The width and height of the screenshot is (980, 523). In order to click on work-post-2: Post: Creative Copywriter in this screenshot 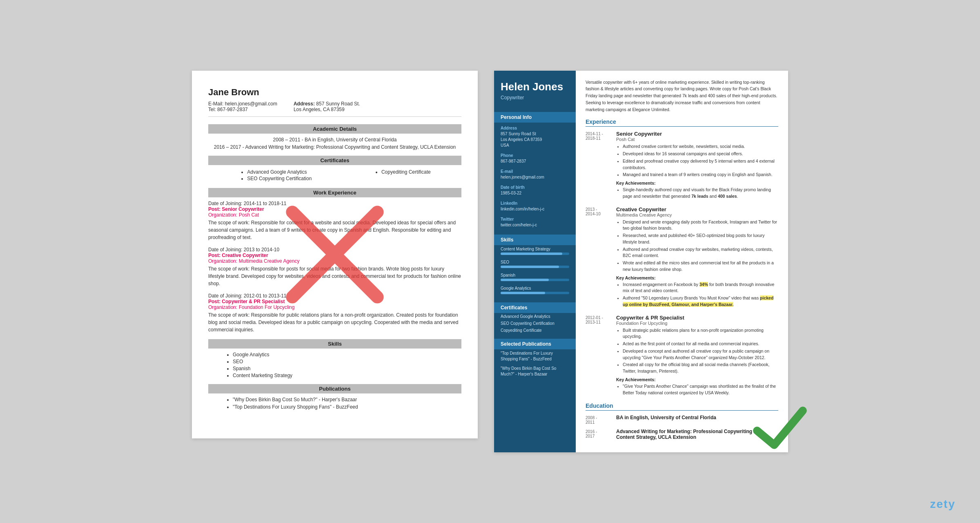, I will do `click(335, 255)`.